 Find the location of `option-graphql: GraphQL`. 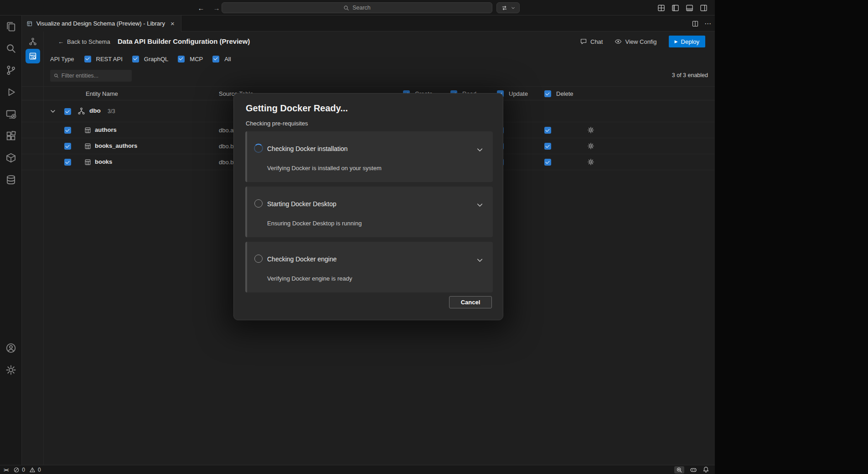

option-graphql: GraphQL is located at coordinates (150, 59).